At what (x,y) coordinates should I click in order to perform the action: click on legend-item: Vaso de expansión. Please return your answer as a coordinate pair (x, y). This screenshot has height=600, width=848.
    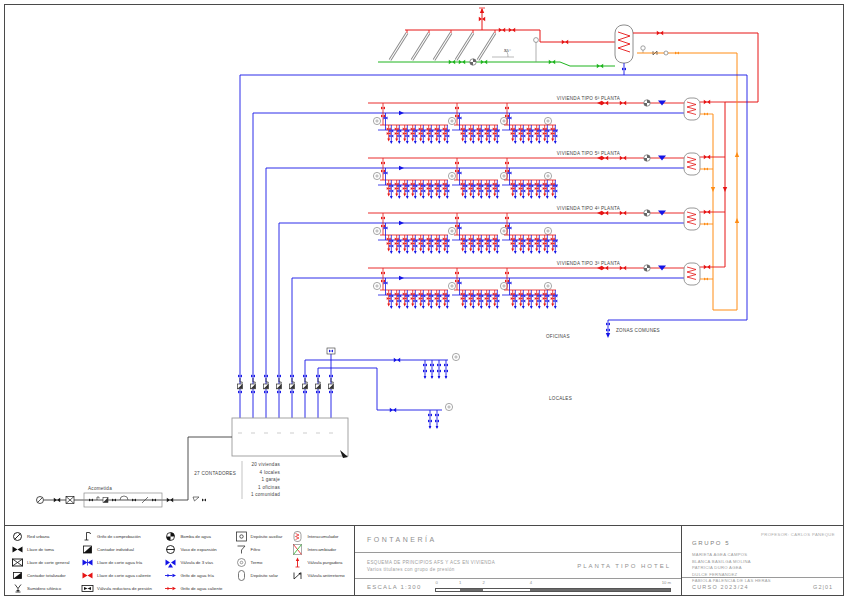
    Looking at the image, I should click on (197, 549).